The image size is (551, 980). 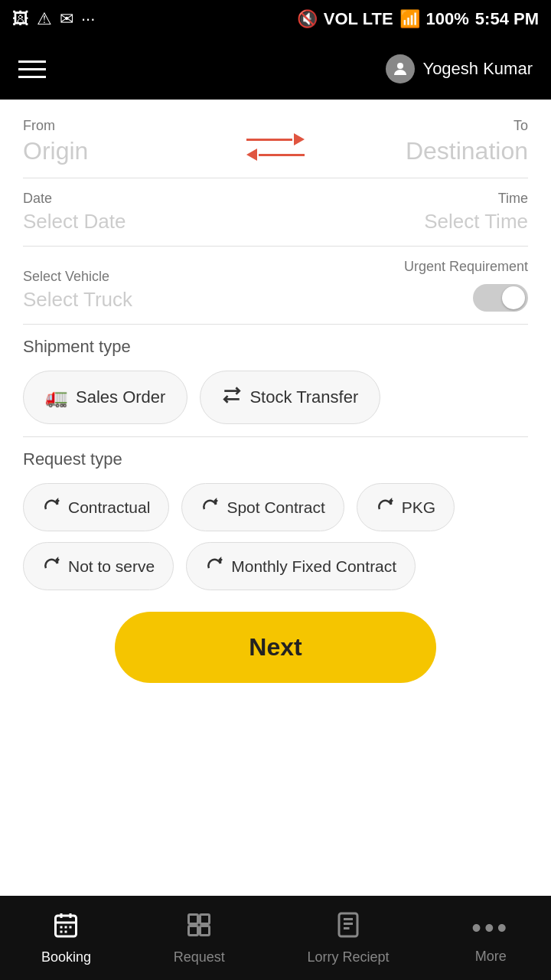 I want to click on sales-order-button: 🚛 Sales Order, so click(x=106, y=397).